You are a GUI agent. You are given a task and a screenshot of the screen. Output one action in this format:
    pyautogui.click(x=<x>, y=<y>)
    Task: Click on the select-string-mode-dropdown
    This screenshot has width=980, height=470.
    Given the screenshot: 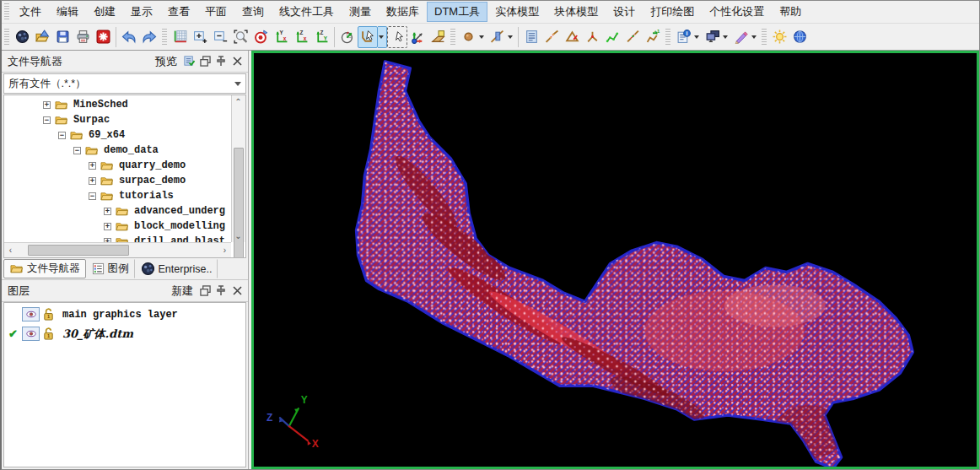 What is the action you would take?
    pyautogui.click(x=383, y=37)
    